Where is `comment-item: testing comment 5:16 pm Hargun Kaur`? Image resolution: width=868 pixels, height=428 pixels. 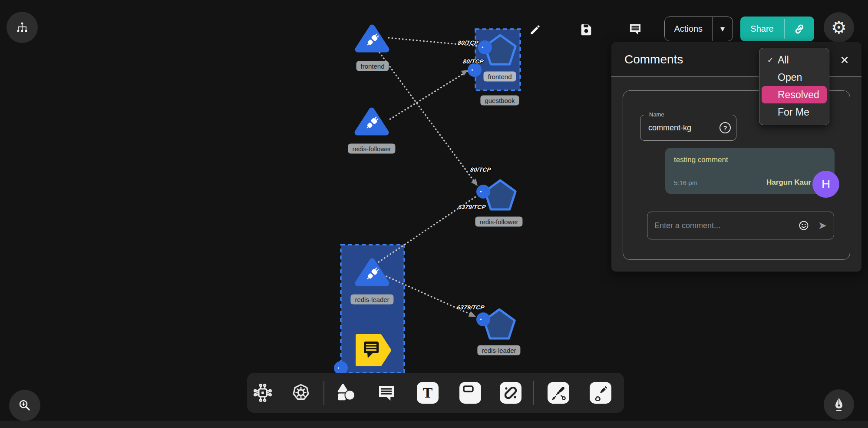
comment-item: testing comment 5:16 pm Hargun Kaur is located at coordinates (750, 171).